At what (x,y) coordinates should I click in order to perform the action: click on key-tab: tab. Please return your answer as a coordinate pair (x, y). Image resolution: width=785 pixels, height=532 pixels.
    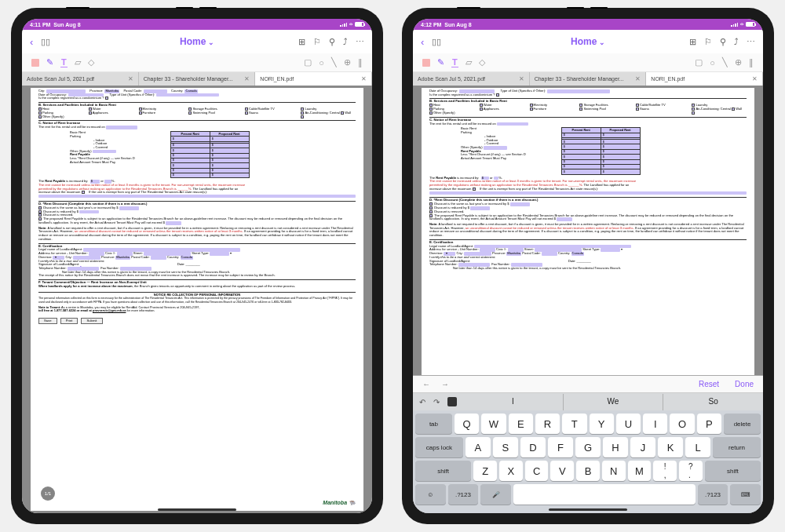
    Looking at the image, I should click on (433, 424).